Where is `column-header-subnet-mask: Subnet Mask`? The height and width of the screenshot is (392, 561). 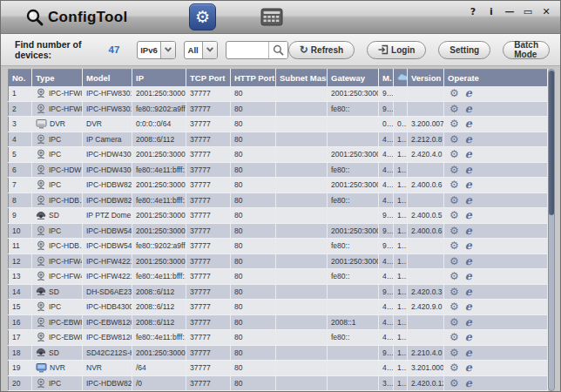
column-header-subnet-mask: Subnet Mask is located at coordinates (301, 78).